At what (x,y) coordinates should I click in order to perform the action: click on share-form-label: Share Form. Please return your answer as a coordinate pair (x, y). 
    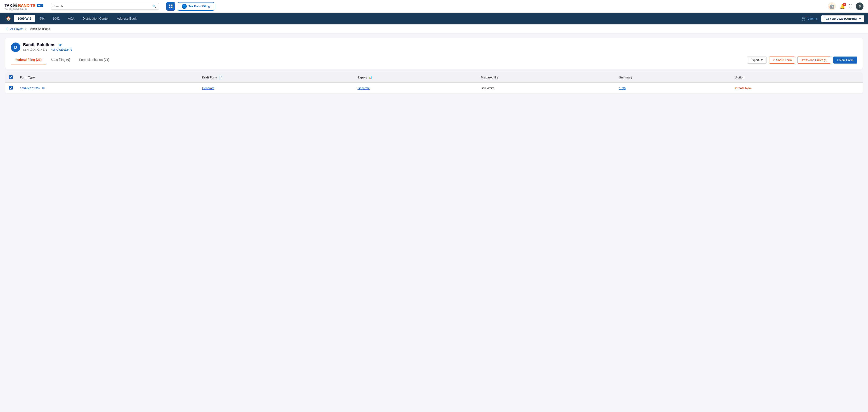
    Looking at the image, I should click on (784, 60).